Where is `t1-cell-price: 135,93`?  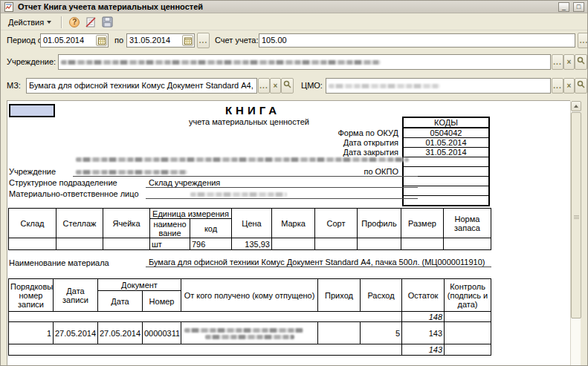 t1-cell-price: 135,93 is located at coordinates (252, 244).